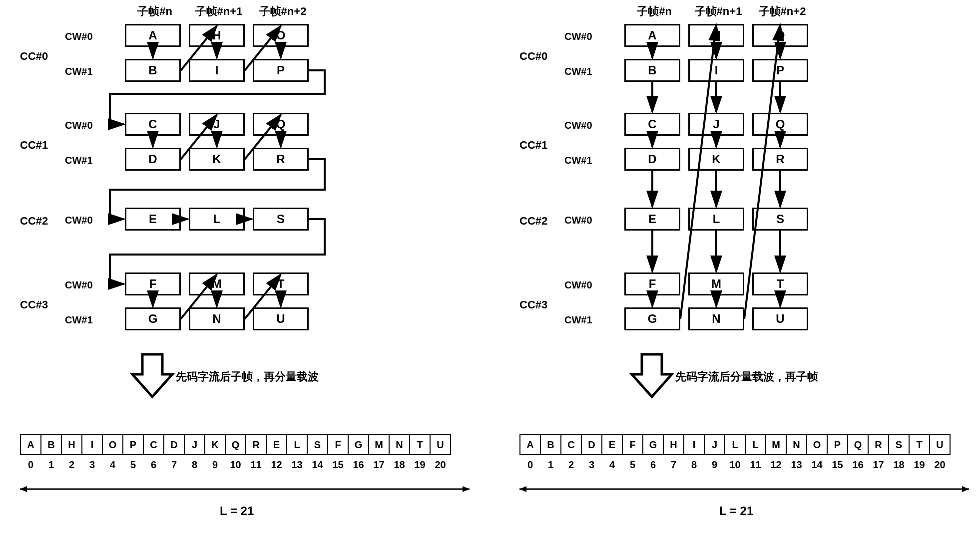  I want to click on seq-cell: R, so click(256, 445).